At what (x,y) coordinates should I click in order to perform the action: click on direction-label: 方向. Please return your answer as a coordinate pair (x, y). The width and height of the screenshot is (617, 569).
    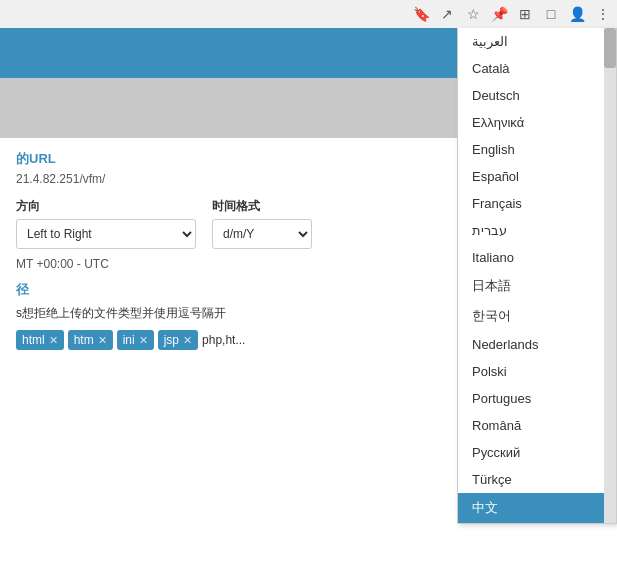
    Looking at the image, I should click on (106, 206).